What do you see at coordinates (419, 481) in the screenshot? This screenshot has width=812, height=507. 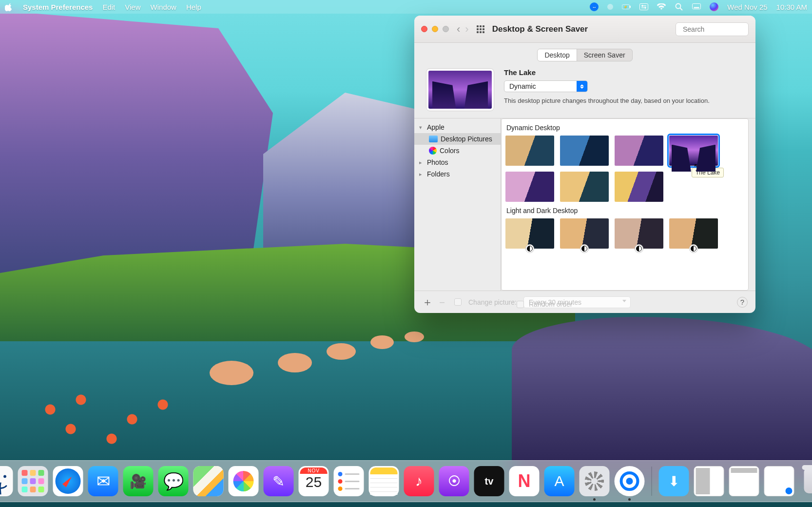 I see `dock-app-music: ♪` at bounding box center [419, 481].